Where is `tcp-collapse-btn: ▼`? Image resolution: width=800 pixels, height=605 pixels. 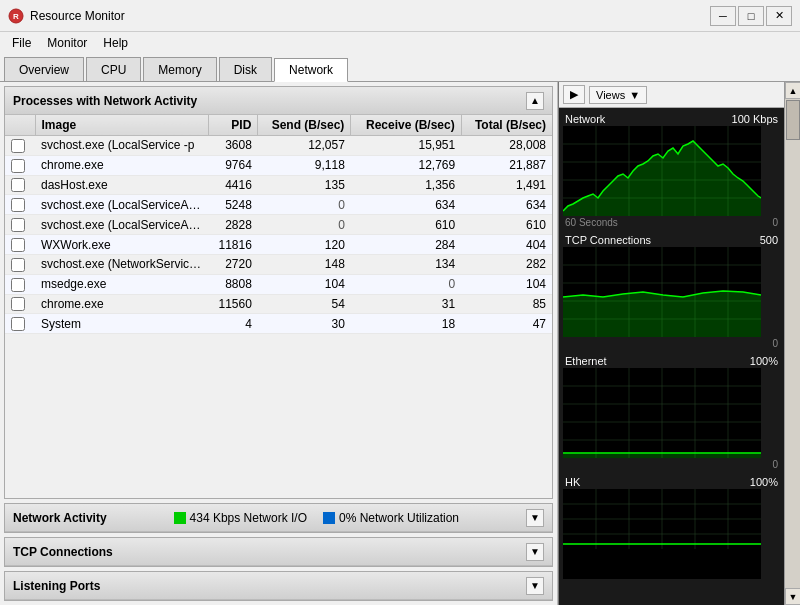 tcp-collapse-btn: ▼ is located at coordinates (535, 552).